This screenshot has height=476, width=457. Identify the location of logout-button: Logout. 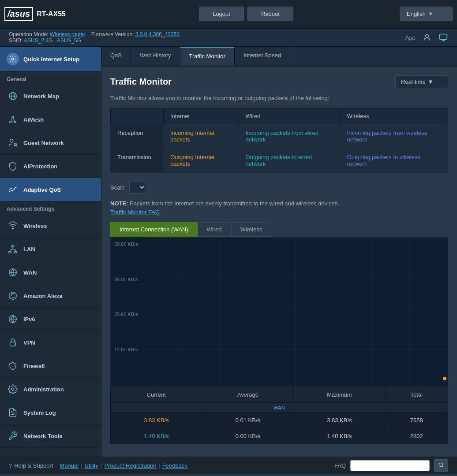
(221, 14).